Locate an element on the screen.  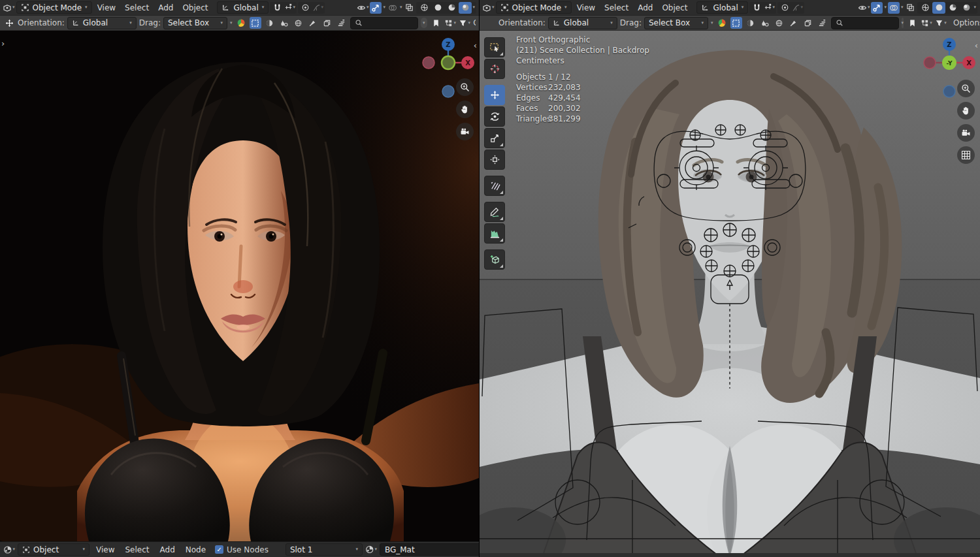
node-menu-node: Node is located at coordinates (196, 550).